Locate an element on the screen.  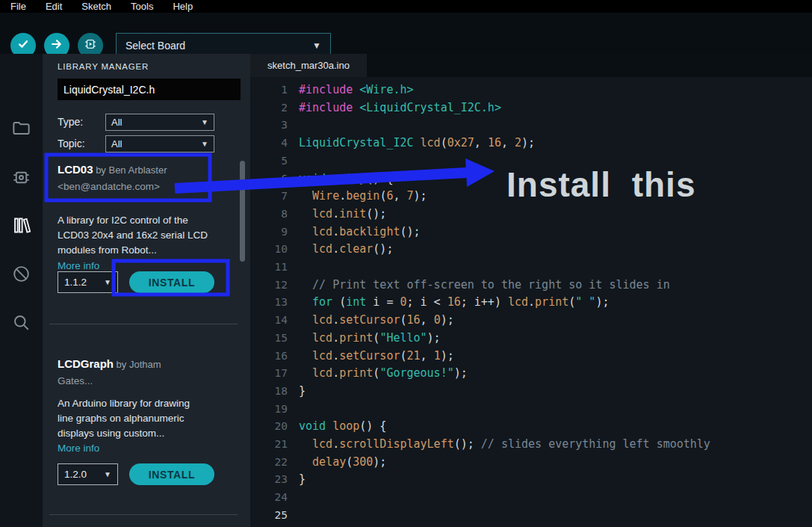
code-line: 7 Wire.begin(4, 5); is located at coordinates (531, 197).